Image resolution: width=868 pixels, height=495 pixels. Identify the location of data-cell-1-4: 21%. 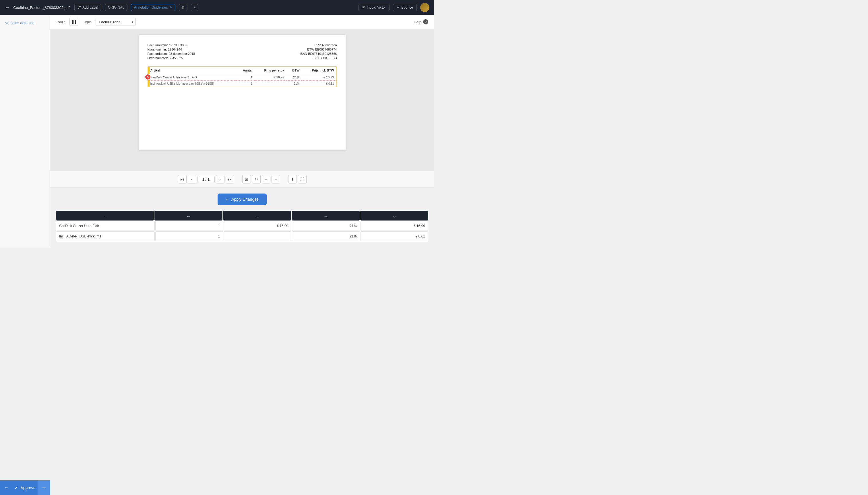
(326, 226).